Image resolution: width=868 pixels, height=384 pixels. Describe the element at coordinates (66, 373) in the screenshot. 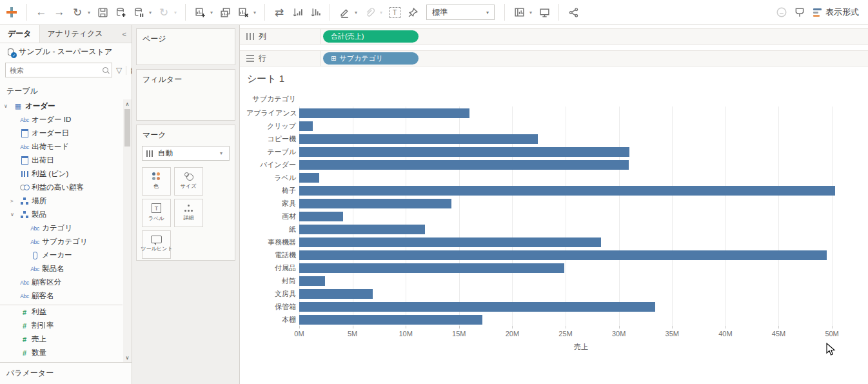

I see `parameters-section-label: パラメーター` at that location.